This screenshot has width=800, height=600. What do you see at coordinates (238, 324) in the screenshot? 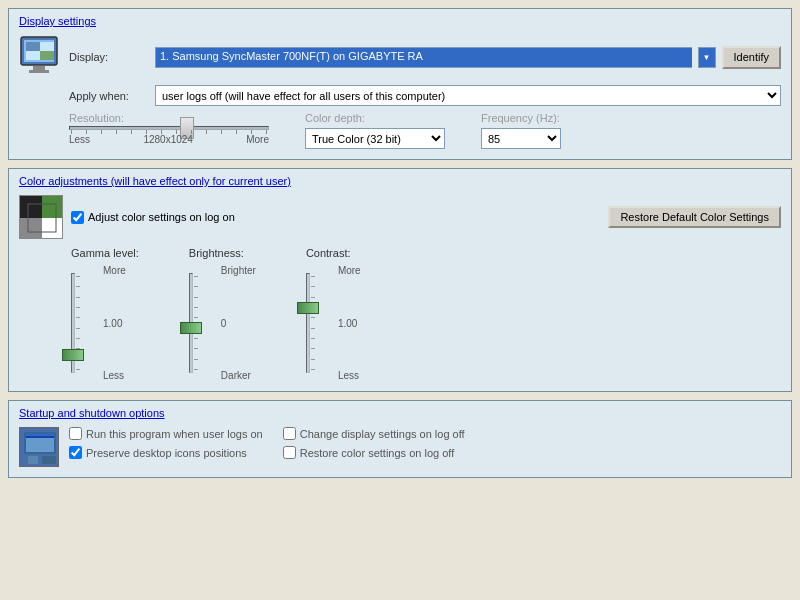
I see `brightness-current-value: 0` at bounding box center [238, 324].